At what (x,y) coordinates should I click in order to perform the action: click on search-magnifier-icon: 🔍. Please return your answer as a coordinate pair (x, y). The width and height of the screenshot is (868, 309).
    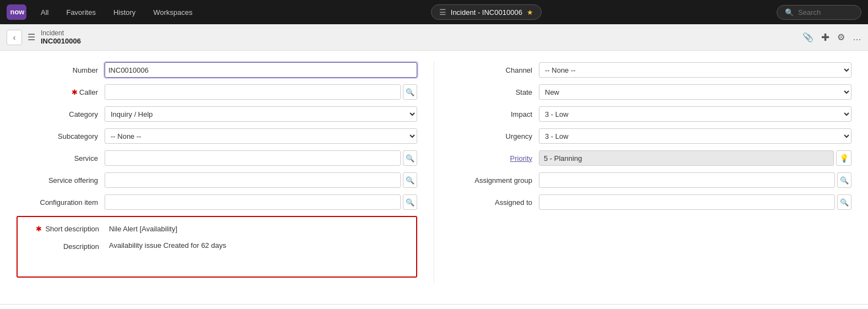
    Looking at the image, I should click on (789, 12).